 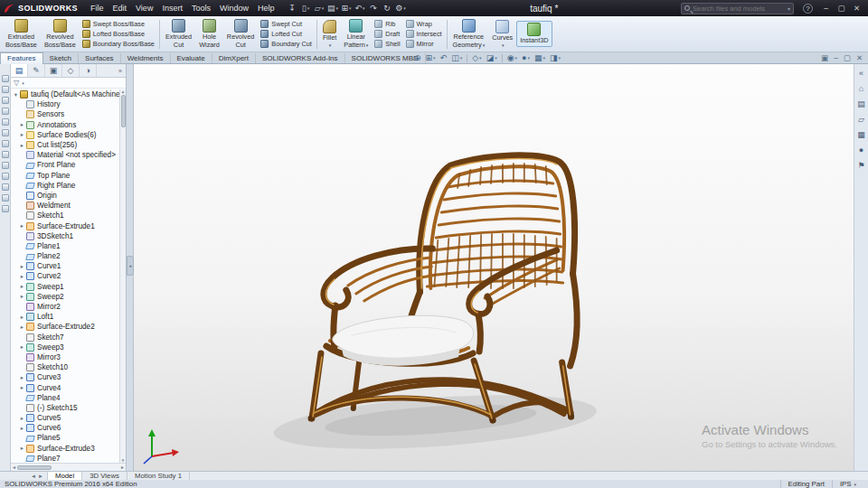 What do you see at coordinates (118, 34) in the screenshot?
I see `lofted-boss-base-button: Lofted Boss/Base` at bounding box center [118, 34].